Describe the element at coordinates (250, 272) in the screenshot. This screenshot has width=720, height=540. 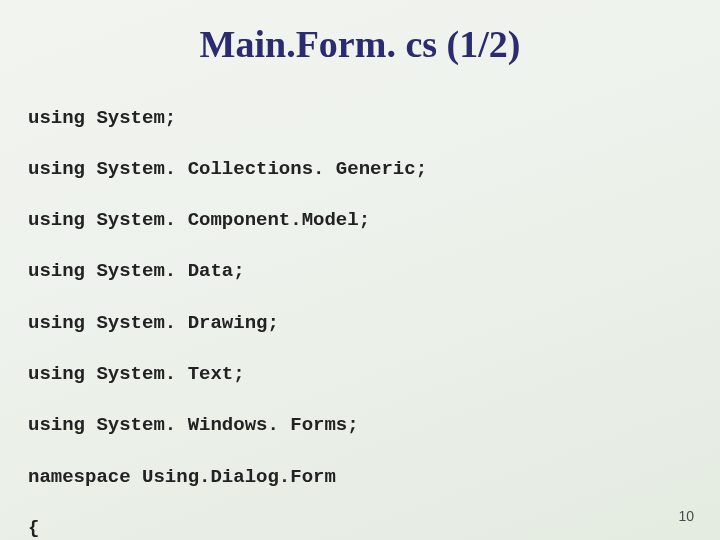
I see `code-line: using System. Data;` at that location.